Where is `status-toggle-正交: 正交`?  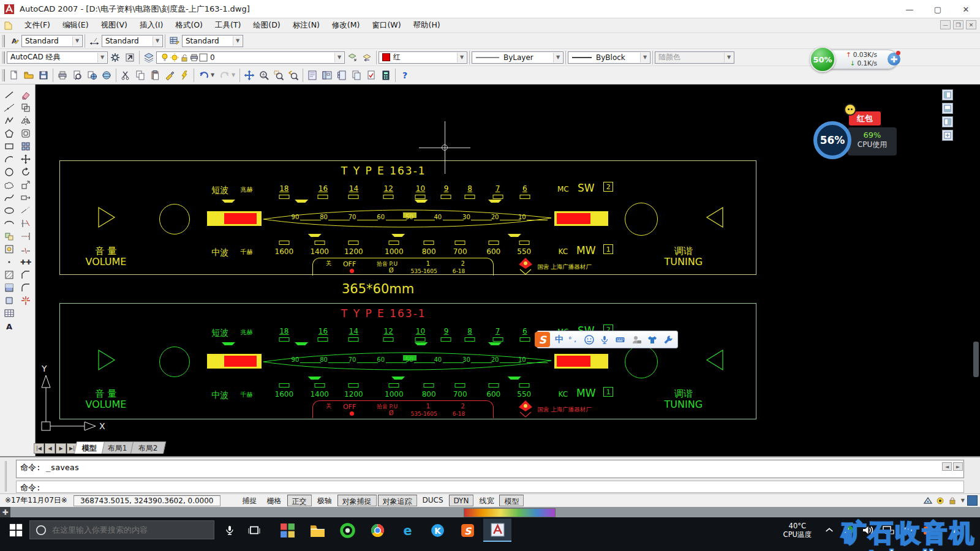
status-toggle-正交: 正交 is located at coordinates (300, 501).